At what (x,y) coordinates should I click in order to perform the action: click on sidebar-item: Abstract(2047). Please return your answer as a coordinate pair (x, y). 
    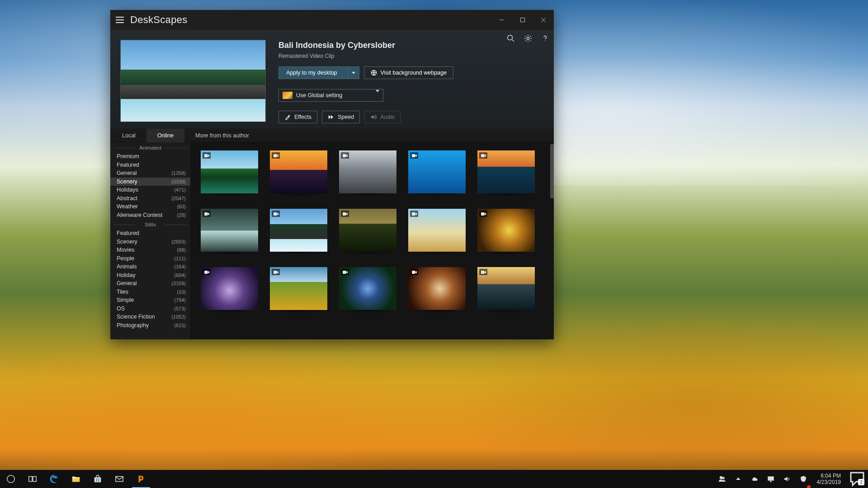
    Looking at the image, I should click on (150, 199).